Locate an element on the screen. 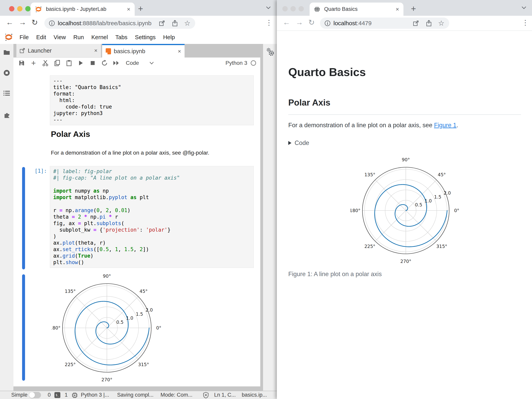  jupyter-logo is located at coordinates (9, 37).